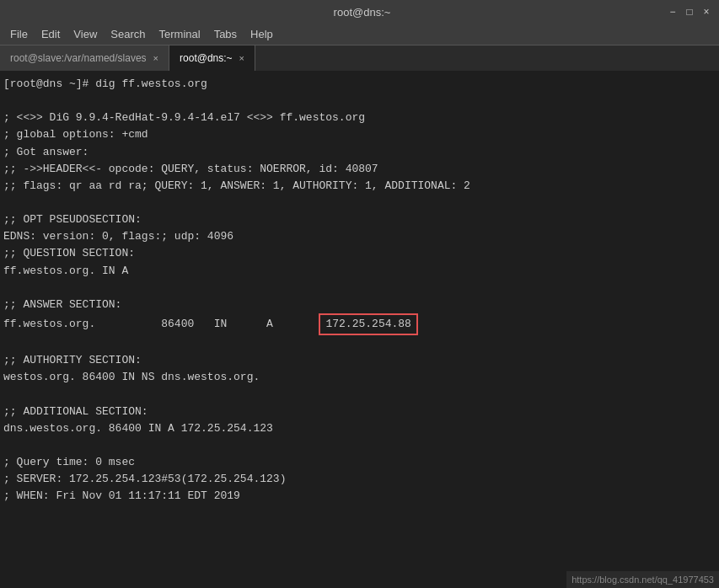 The height and width of the screenshot is (588, 719). What do you see at coordinates (51, 34) in the screenshot?
I see `menu-edit: Edit` at bounding box center [51, 34].